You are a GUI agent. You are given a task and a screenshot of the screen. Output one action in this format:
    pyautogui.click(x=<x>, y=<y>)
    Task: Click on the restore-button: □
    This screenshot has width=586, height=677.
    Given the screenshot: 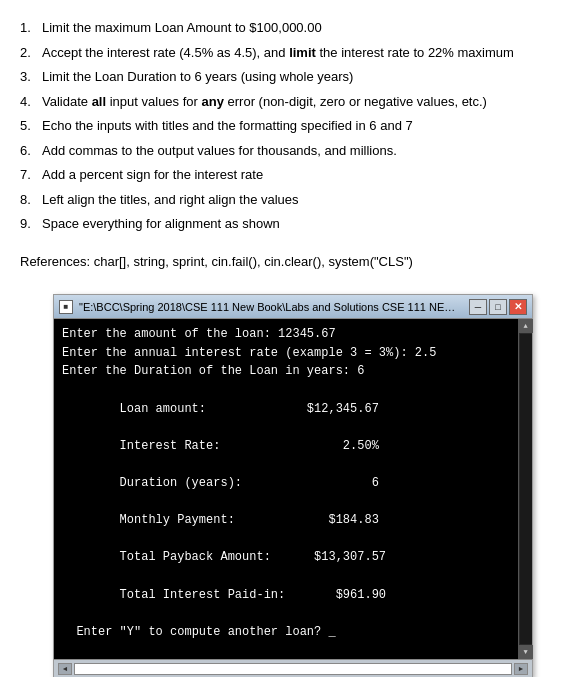 What is the action you would take?
    pyautogui.click(x=498, y=307)
    